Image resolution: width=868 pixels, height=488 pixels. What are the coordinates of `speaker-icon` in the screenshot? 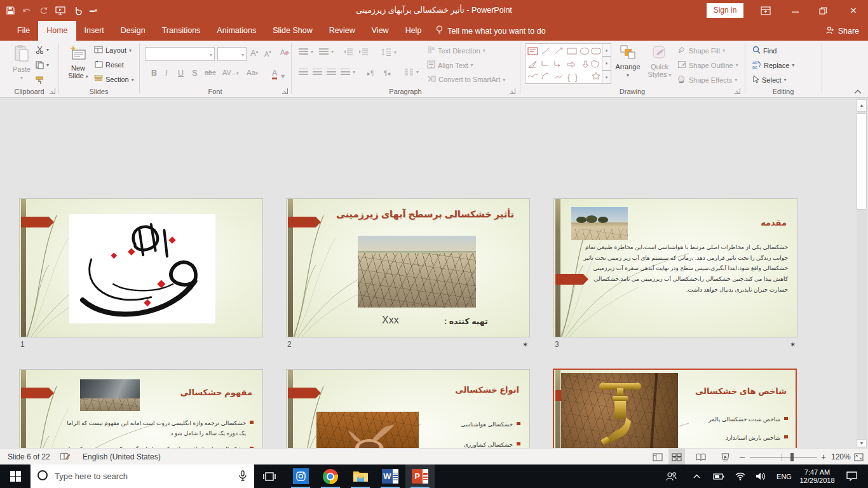 It's located at (761, 477).